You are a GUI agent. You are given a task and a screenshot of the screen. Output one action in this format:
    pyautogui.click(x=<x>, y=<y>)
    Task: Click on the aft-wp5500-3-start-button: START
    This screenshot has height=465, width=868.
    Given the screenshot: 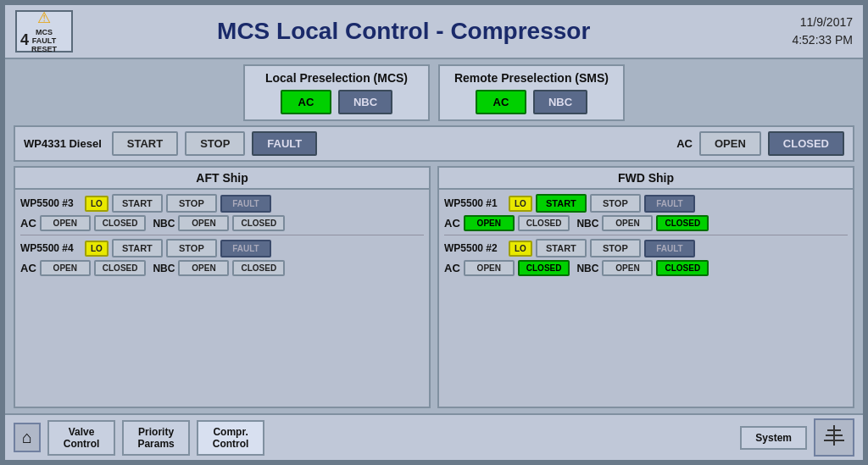 What is the action you would take?
    pyautogui.click(x=137, y=203)
    